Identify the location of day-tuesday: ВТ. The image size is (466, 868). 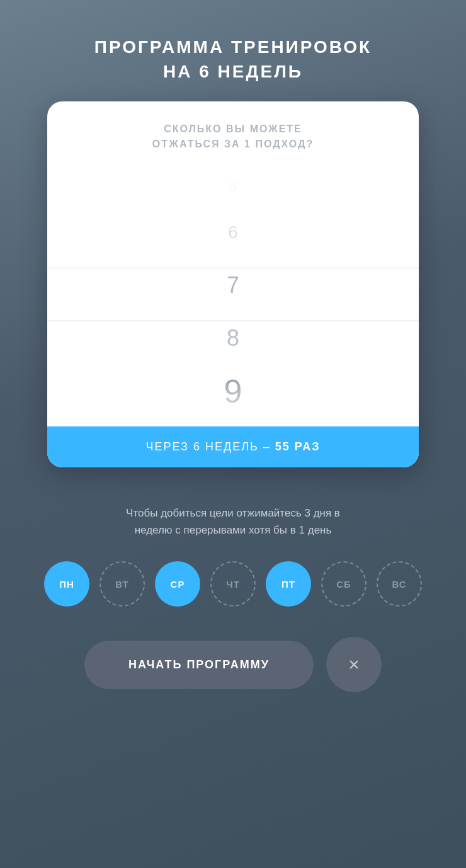
(122, 584).